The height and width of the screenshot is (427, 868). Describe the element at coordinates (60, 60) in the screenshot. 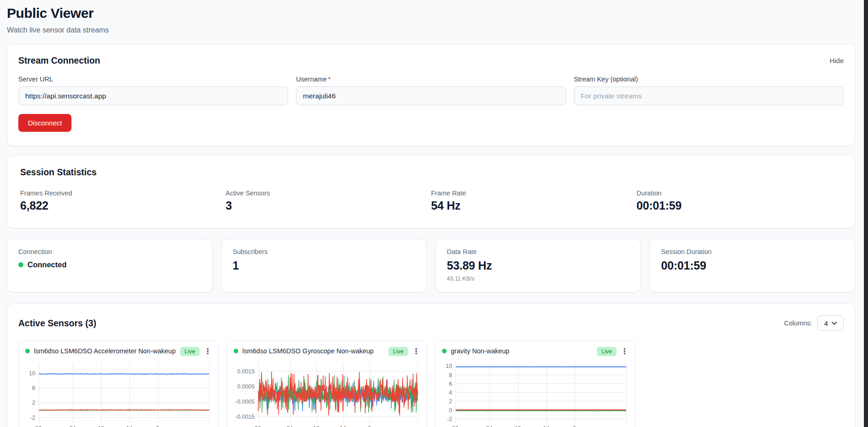

I see `stream-connection-title: Stream Connection` at that location.